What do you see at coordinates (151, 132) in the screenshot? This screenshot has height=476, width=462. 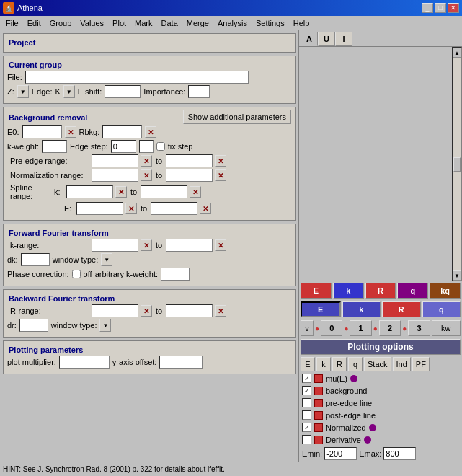 I see `rbkg-clear-btn: ✕` at bounding box center [151, 132].